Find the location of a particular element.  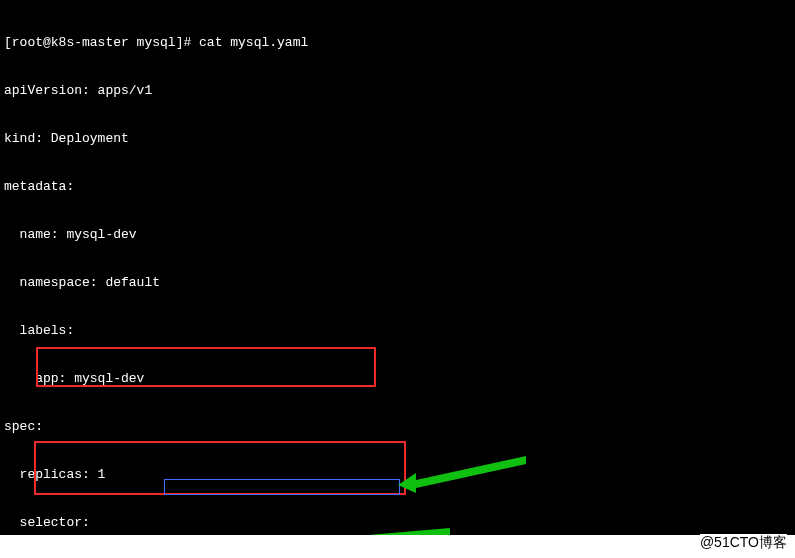

yaml-line: apiVersion: apps/v1 is located at coordinates (398, 91).